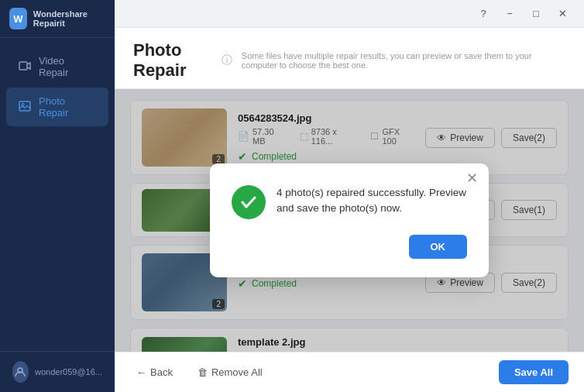 The height and width of the screenshot is (392, 584). What do you see at coordinates (67, 67) in the screenshot?
I see `sidebar-item-label: Video Repair` at bounding box center [67, 67].